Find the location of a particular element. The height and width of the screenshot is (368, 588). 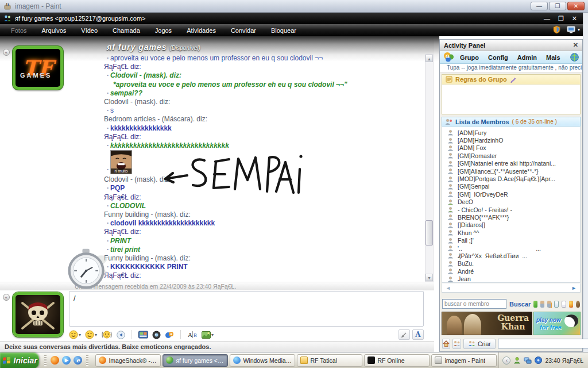

member-row: Jean is located at coordinates (511, 278).